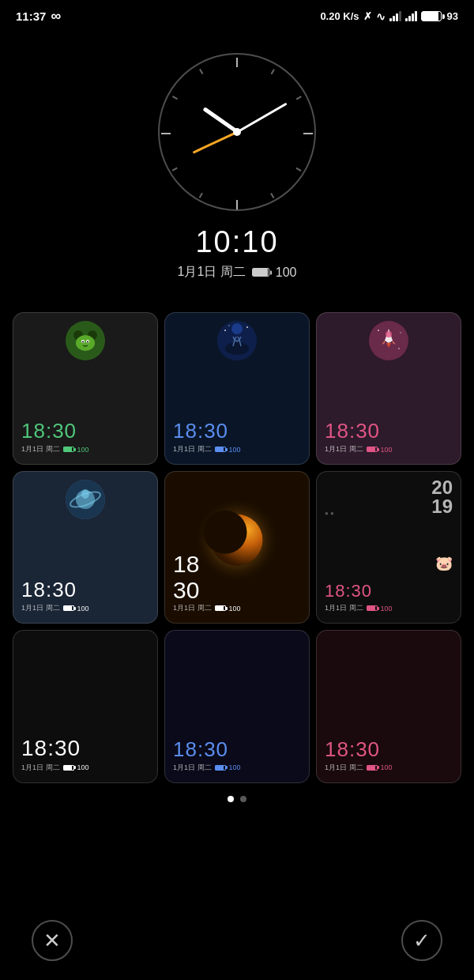 This screenshot has width=474, height=980. I want to click on battery-icon, so click(431, 16).